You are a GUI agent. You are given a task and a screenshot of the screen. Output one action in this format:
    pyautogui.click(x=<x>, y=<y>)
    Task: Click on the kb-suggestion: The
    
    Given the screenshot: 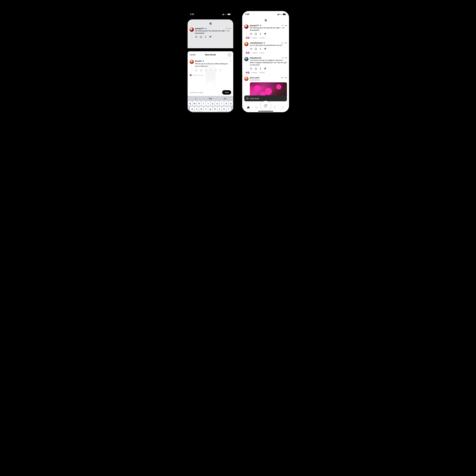 What is the action you would take?
    pyautogui.click(x=210, y=99)
    